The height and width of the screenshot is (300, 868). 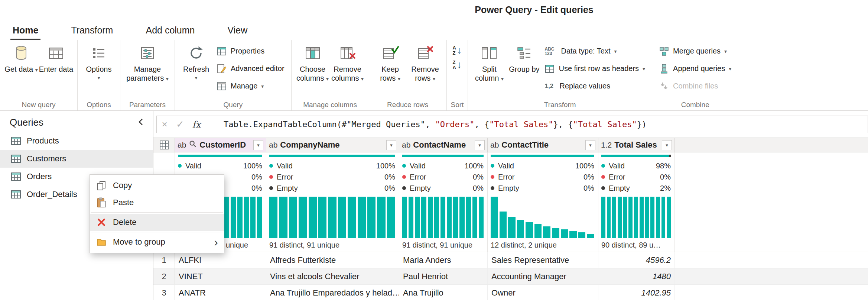 I want to click on remove-columns-button: Remove columns ▾, so click(x=348, y=71).